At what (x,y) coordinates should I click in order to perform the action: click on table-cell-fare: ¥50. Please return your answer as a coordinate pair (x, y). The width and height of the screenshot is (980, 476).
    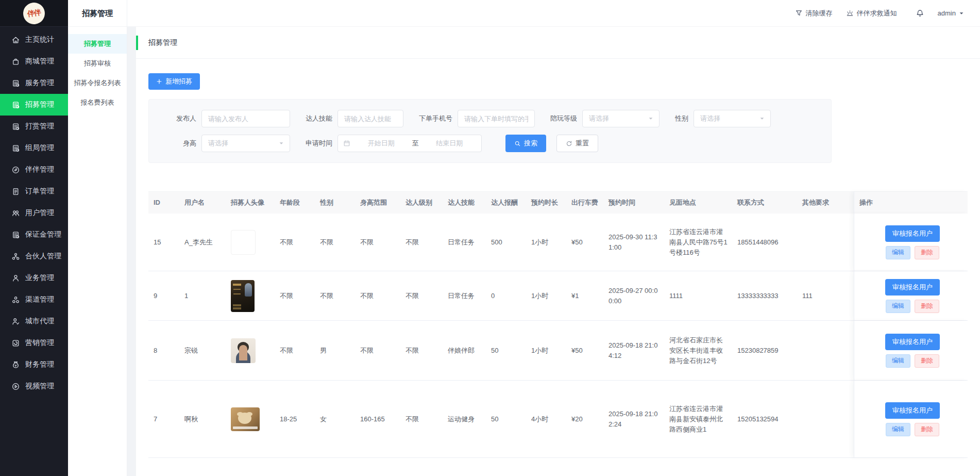
    Looking at the image, I should click on (585, 242).